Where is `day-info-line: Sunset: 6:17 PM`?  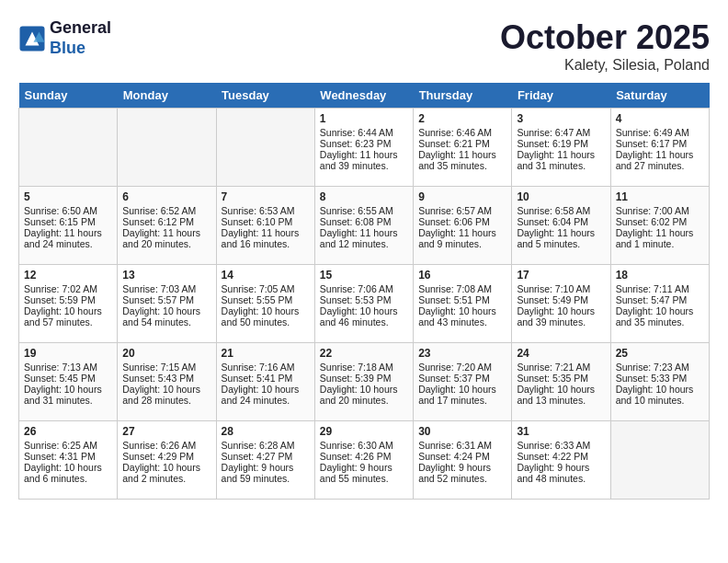 day-info-line: Sunset: 6:17 PM is located at coordinates (660, 144).